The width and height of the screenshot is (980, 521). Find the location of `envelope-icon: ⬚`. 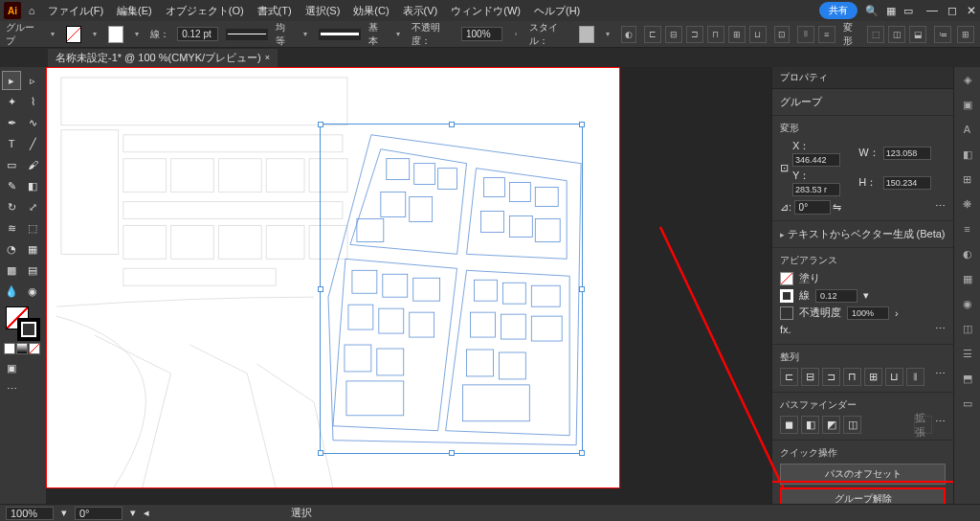

envelope-icon: ⬚ is located at coordinates (876, 34).